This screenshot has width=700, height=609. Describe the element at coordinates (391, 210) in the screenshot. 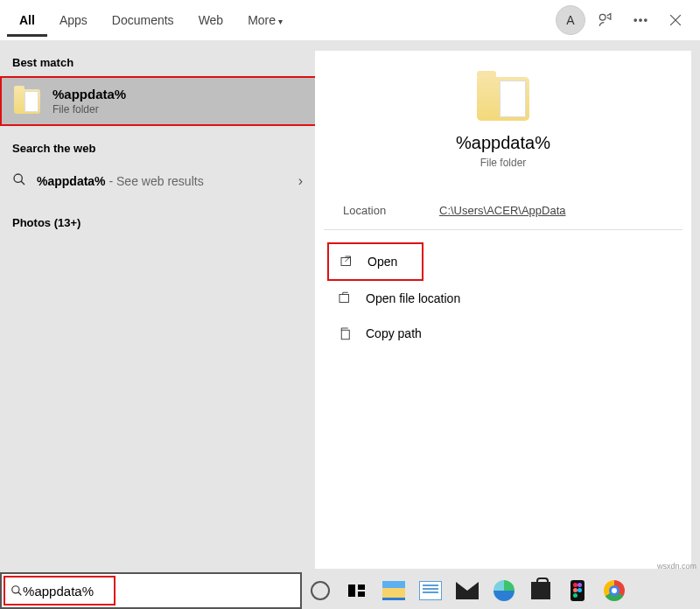

I see `location-label: Location` at that location.